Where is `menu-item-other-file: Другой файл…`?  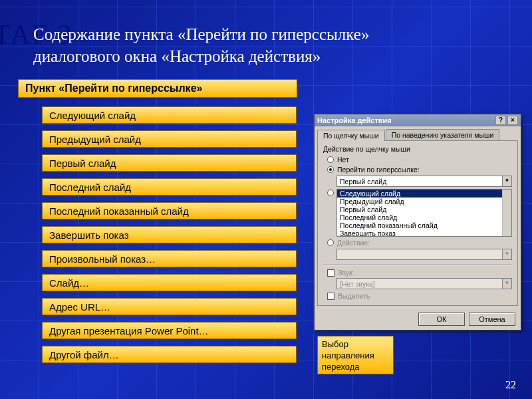 menu-item-other-file: Другой файл… is located at coordinates (169, 354).